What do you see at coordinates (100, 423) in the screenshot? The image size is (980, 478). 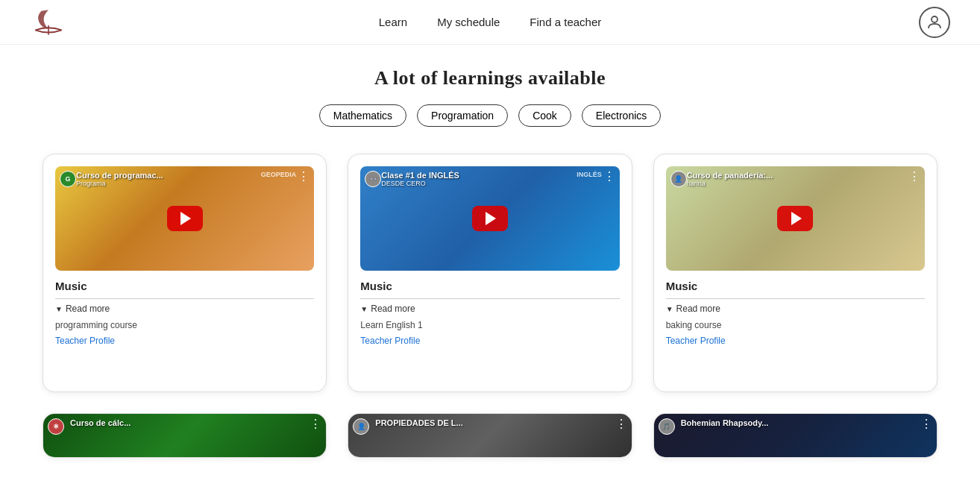 I see `thumb-title: Curso de cálc...` at bounding box center [100, 423].